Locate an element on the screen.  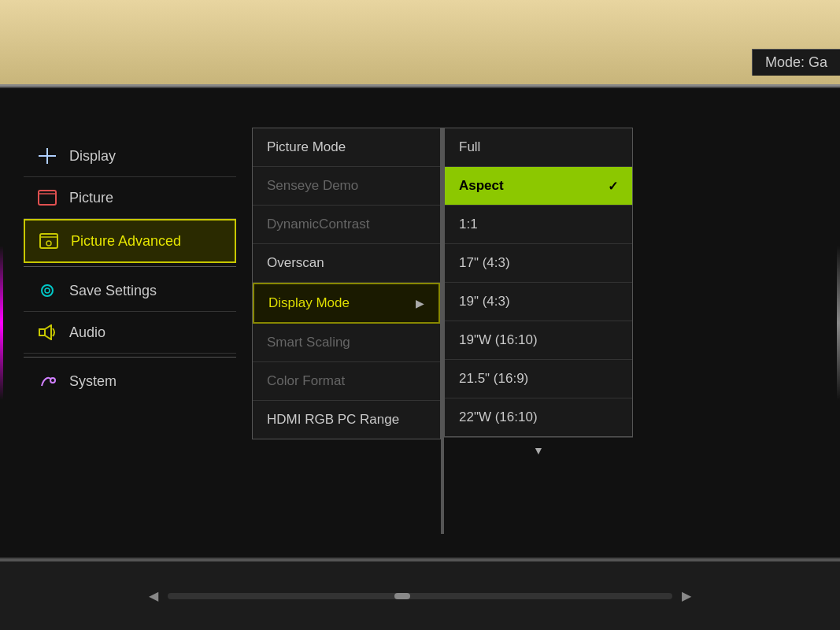
top-bezel is located at coordinates (420, 43).